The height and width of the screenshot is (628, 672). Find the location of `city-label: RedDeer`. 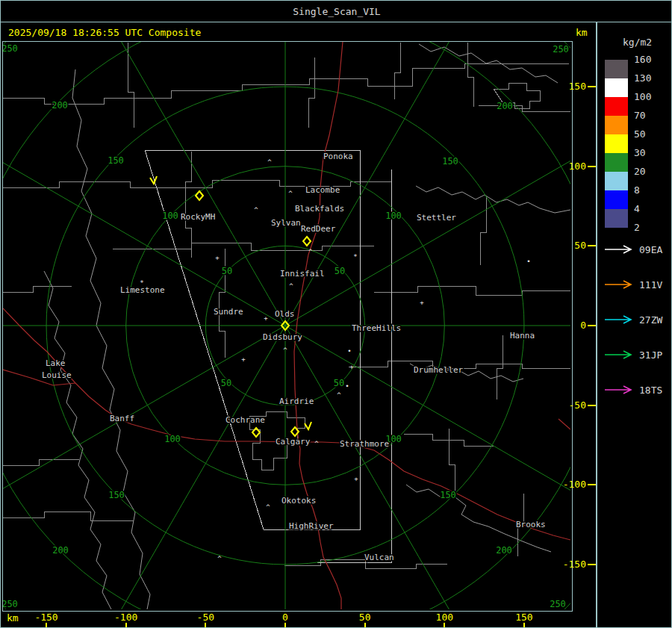

city-label: RedDeer is located at coordinates (318, 228).